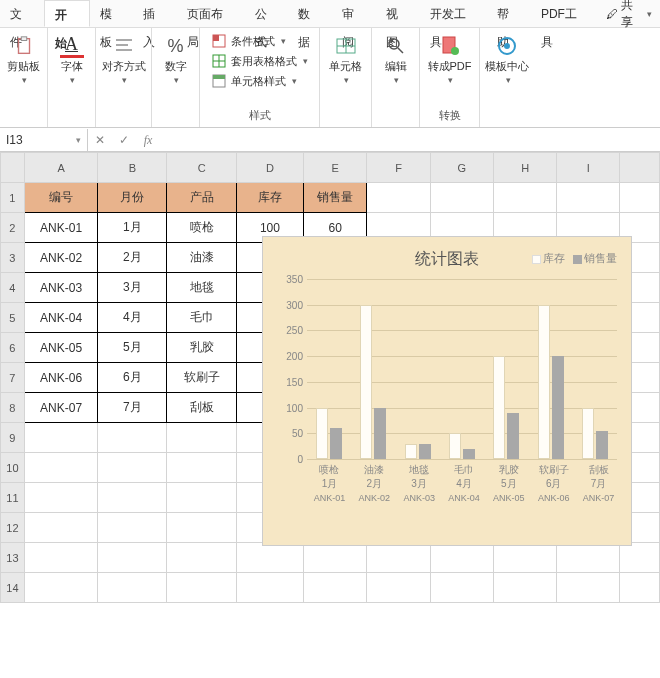  What do you see at coordinates (270, 198) in the screenshot?
I see `table-header-cell: 库存` at bounding box center [270, 198].